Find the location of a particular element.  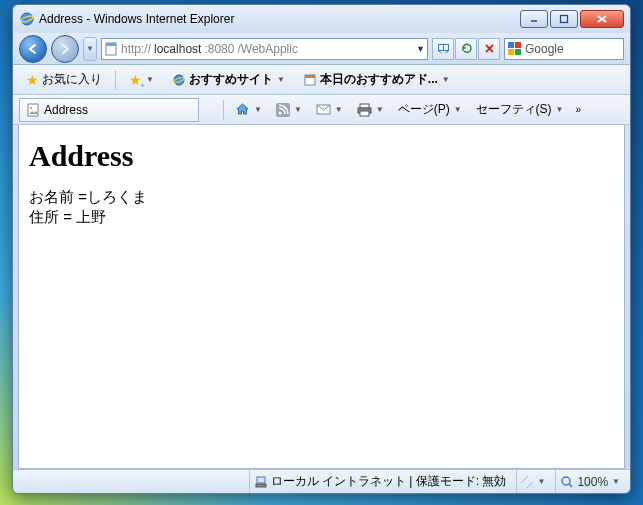

ie-mini-icon is located at coordinates (179, 80).